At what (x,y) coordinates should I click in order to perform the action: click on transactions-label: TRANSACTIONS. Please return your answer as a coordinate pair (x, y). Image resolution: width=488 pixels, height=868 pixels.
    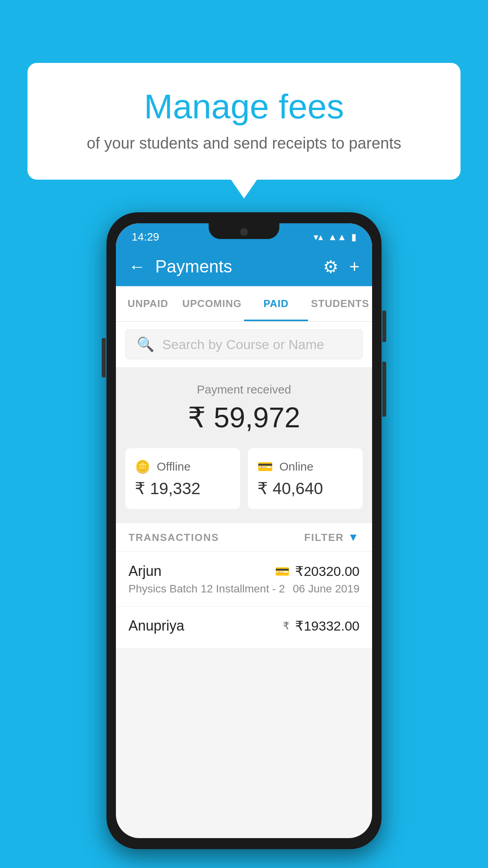
    Looking at the image, I should click on (174, 538).